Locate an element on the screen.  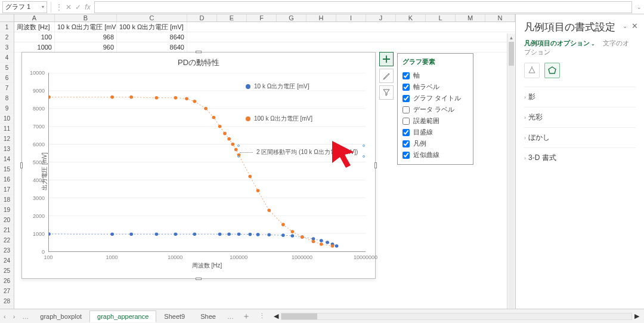
cell: 968 is located at coordinates (86, 37).